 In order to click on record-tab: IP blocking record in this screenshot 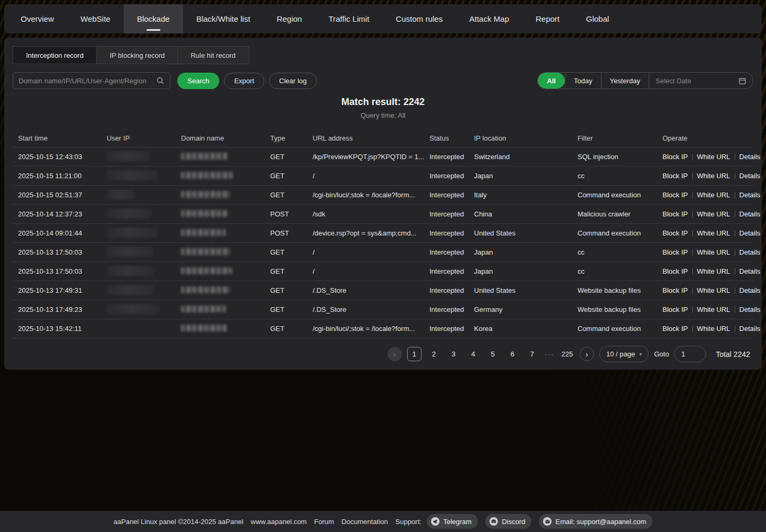, I will do `click(137, 55)`.